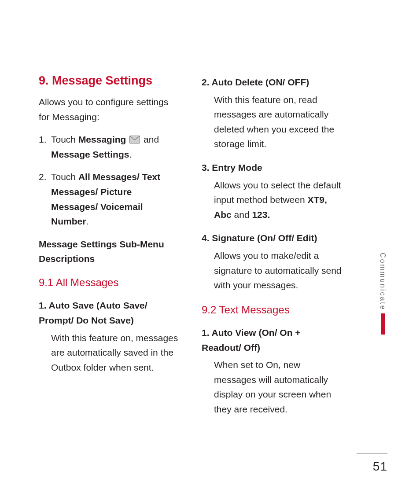 The image size is (420, 504). I want to click on item-3-head: 3. Entry Mode, so click(272, 168).